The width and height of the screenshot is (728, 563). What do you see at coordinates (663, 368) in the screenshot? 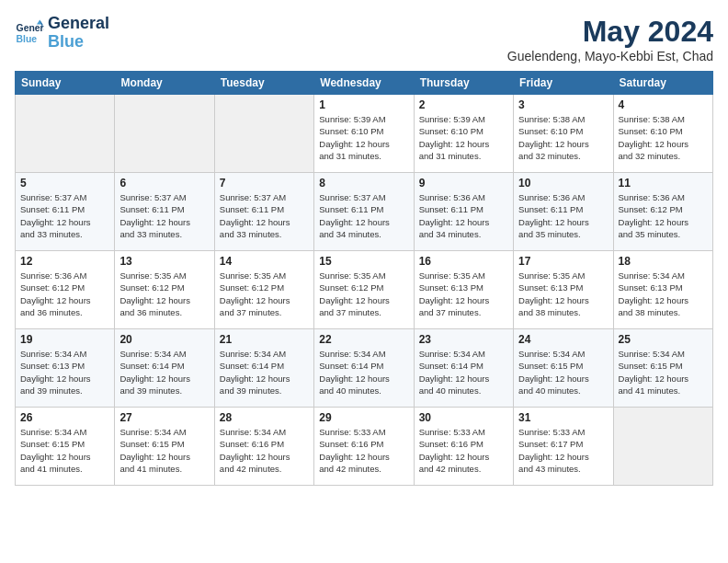
I see `day-cell: 25Sunrise: 5:34 AM Sunset: 6:15 PM Dayli…` at bounding box center [663, 368].